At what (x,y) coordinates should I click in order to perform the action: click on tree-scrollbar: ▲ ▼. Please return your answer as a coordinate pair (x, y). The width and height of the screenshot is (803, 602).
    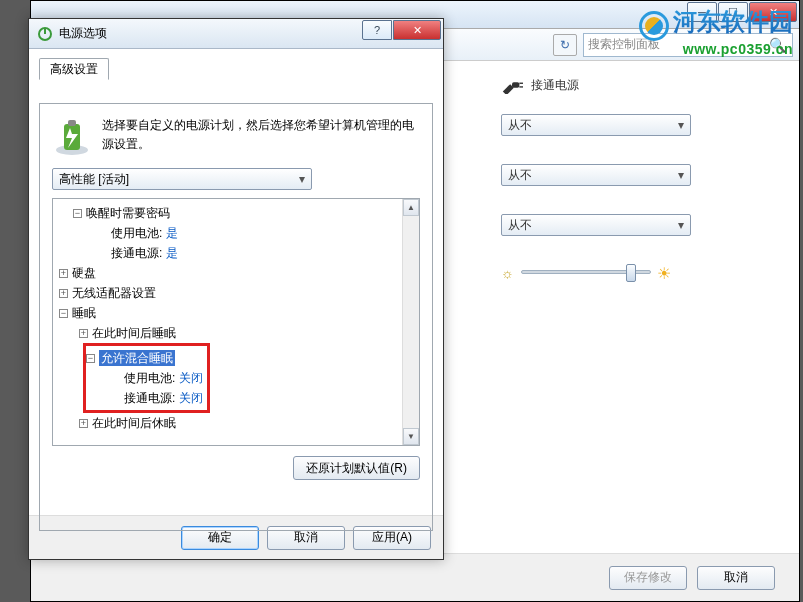
    Looking at the image, I should click on (410, 322).